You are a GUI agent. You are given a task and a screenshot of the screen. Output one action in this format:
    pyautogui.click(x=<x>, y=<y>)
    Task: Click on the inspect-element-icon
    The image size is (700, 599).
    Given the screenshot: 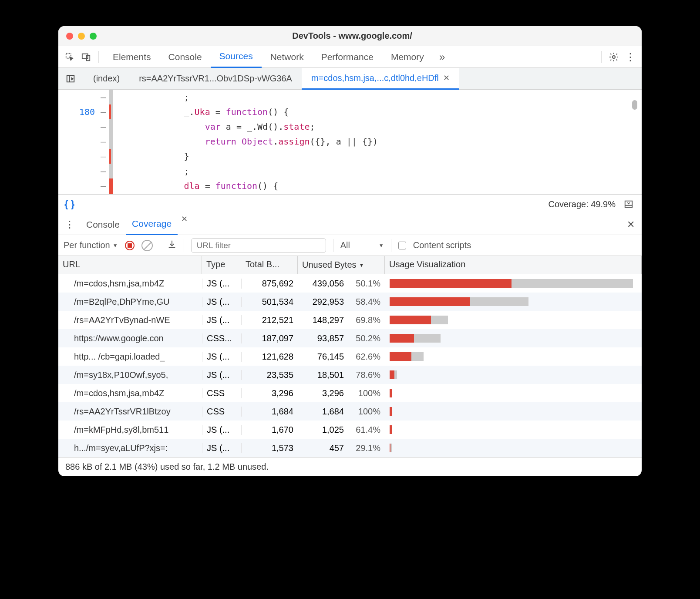 What is the action you would take?
    pyautogui.click(x=70, y=57)
    